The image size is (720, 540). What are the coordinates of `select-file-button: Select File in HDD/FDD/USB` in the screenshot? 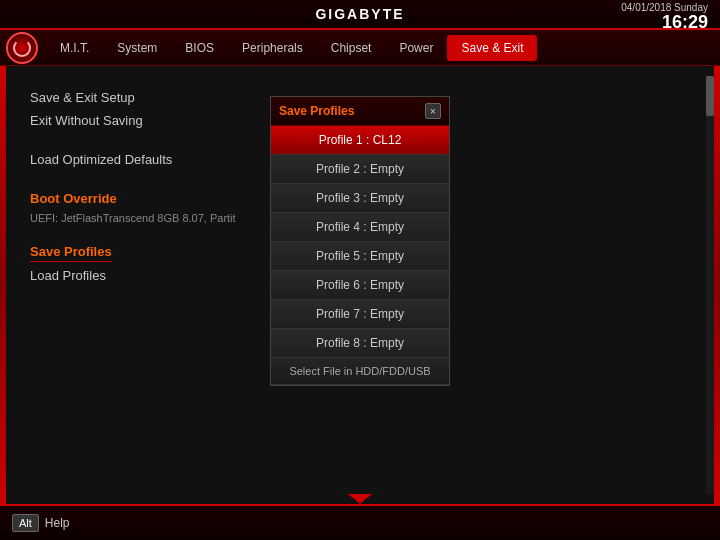 It's located at (360, 372).